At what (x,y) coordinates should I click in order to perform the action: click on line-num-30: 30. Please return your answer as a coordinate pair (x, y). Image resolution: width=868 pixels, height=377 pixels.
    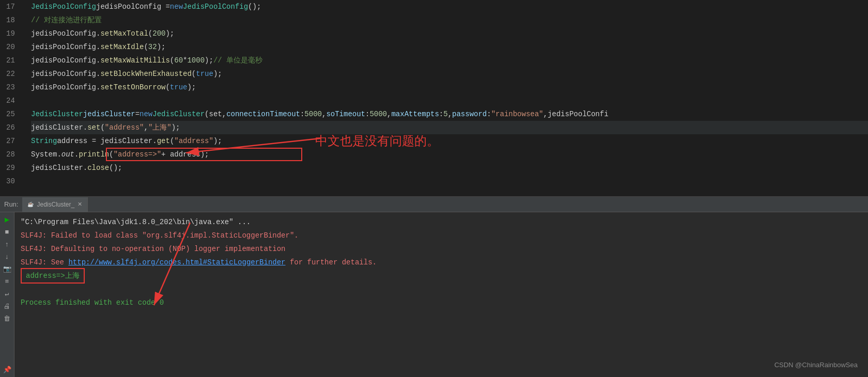
    Looking at the image, I should click on (13, 181).